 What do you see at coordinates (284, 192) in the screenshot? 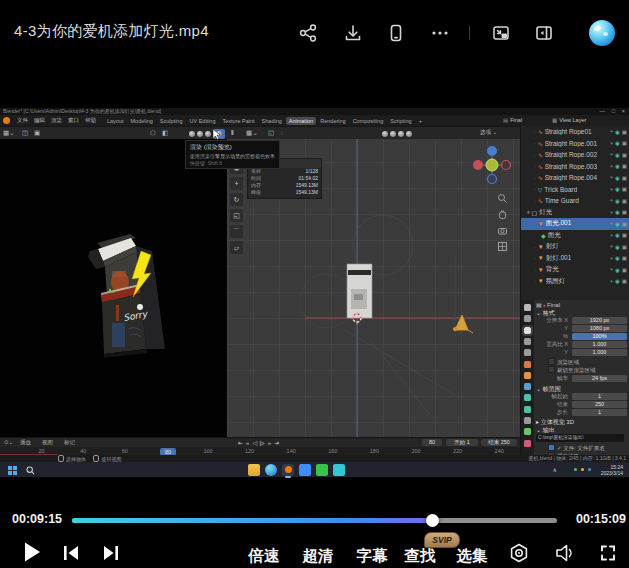
I see `stats-row-3: 峰值1549.13M` at bounding box center [284, 192].